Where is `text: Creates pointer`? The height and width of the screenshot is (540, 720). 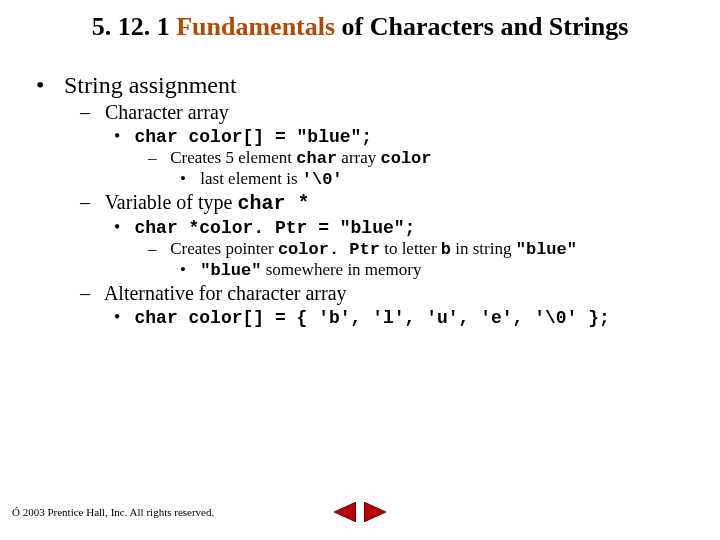
text: Creates pointer is located at coordinates (224, 248).